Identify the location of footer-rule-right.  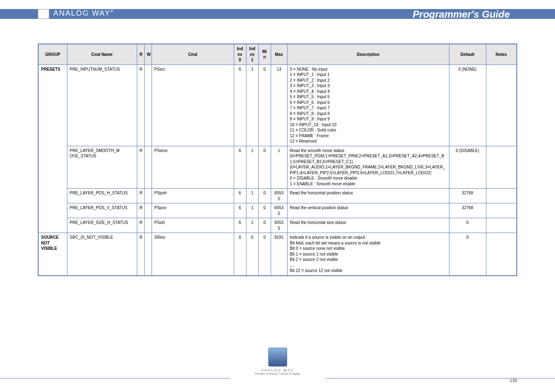
(440, 378).